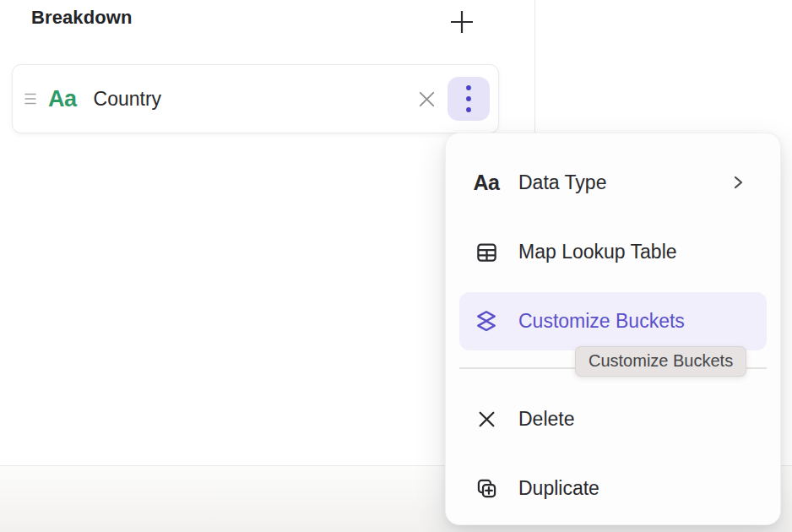 Image resolution: width=792 pixels, height=532 pixels. What do you see at coordinates (486, 419) in the screenshot?
I see `delete-x-icon` at bounding box center [486, 419].